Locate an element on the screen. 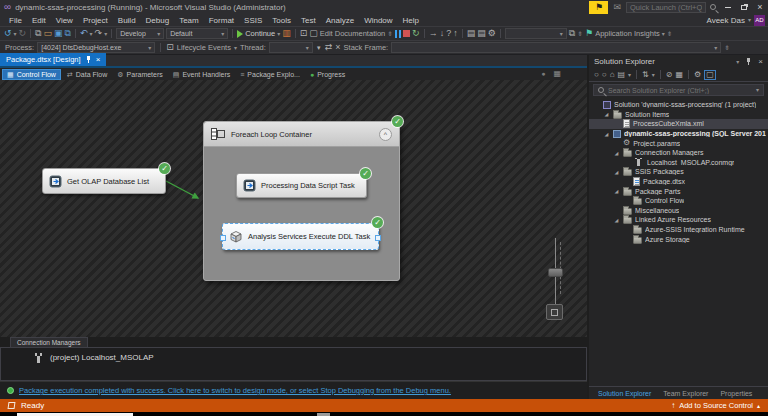 This screenshot has width=768, height=416. close-tab-icon: × is located at coordinates (98, 60).